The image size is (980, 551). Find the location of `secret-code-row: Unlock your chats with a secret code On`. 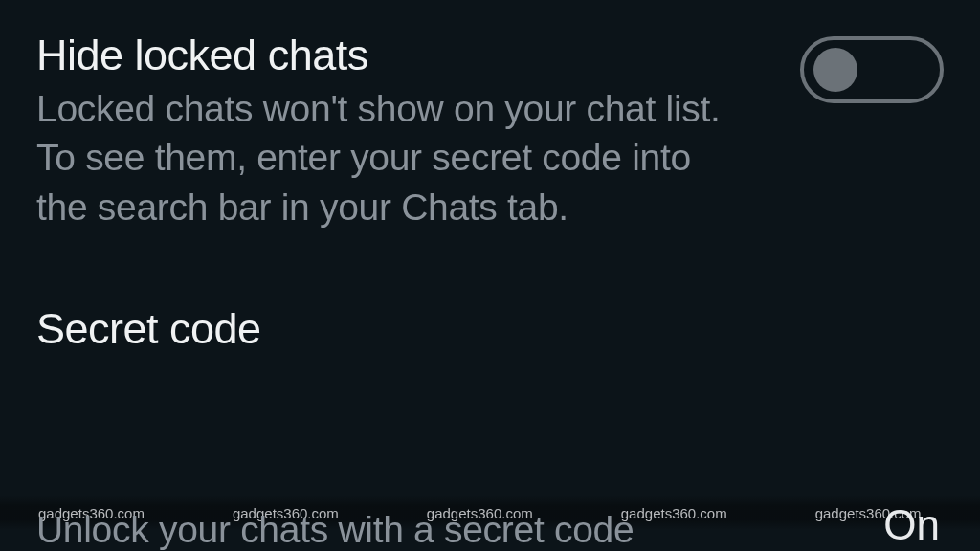

secret-code-row: Unlock your chats with a secret code On is located at coordinates (490, 523).